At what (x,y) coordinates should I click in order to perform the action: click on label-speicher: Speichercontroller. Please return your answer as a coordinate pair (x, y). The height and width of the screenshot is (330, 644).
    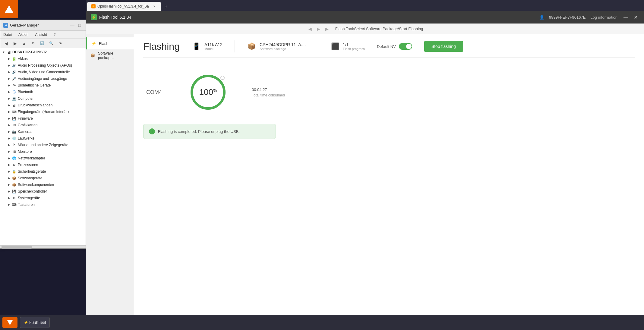
    Looking at the image, I should click on (33, 191).